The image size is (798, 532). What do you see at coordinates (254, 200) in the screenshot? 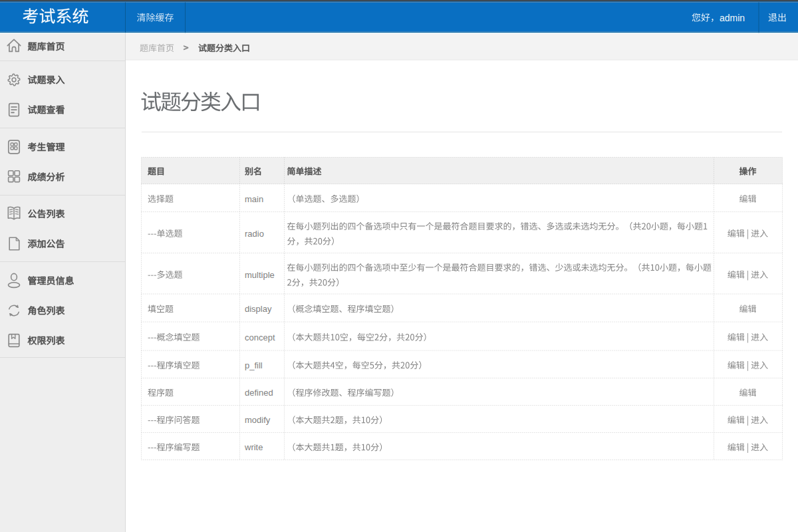
I see `svg-text: main` at bounding box center [254, 200].